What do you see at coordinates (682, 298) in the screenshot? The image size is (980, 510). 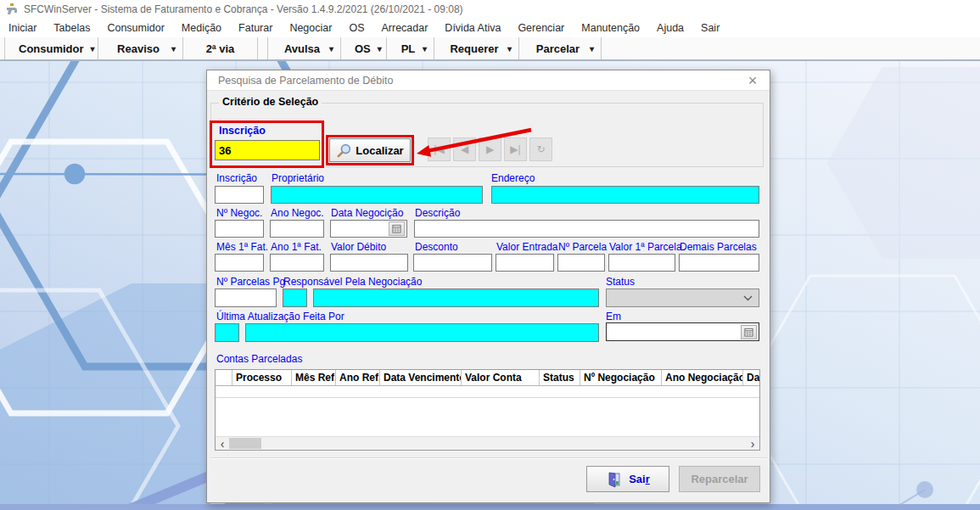 I see `status-dropdown` at bounding box center [682, 298].